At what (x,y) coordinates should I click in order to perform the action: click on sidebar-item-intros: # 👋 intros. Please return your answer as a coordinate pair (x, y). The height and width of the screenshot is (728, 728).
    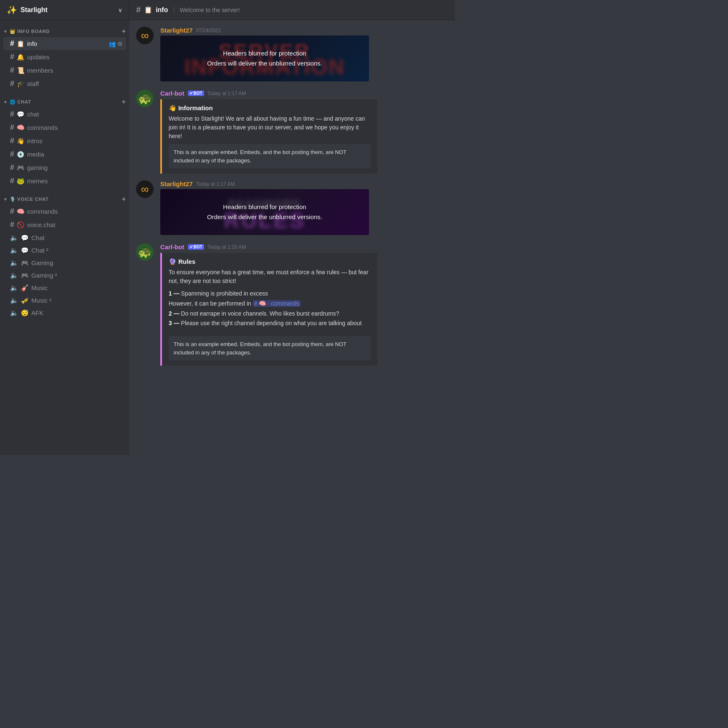
    Looking at the image, I should click on (65, 141).